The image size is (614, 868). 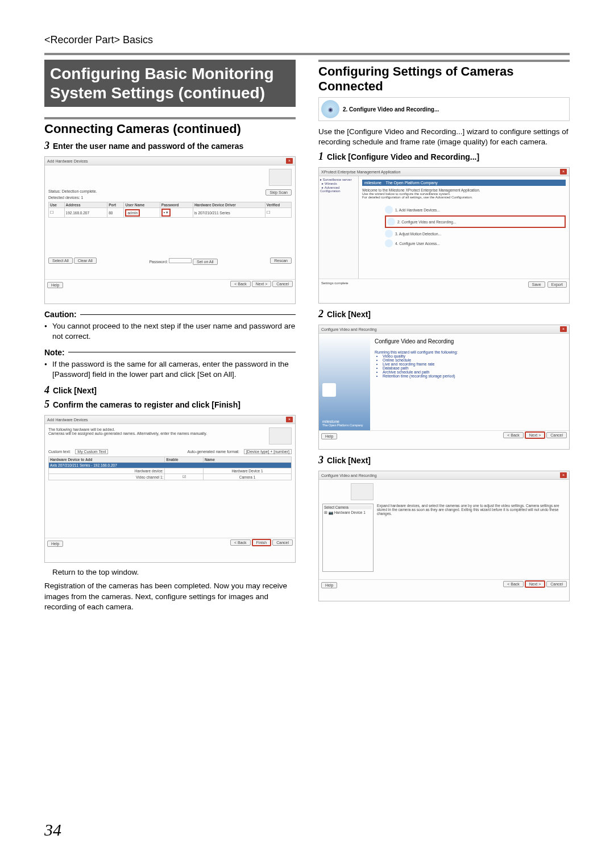 I want to click on list-item: Retention time (recording storage period…, so click(x=474, y=376).